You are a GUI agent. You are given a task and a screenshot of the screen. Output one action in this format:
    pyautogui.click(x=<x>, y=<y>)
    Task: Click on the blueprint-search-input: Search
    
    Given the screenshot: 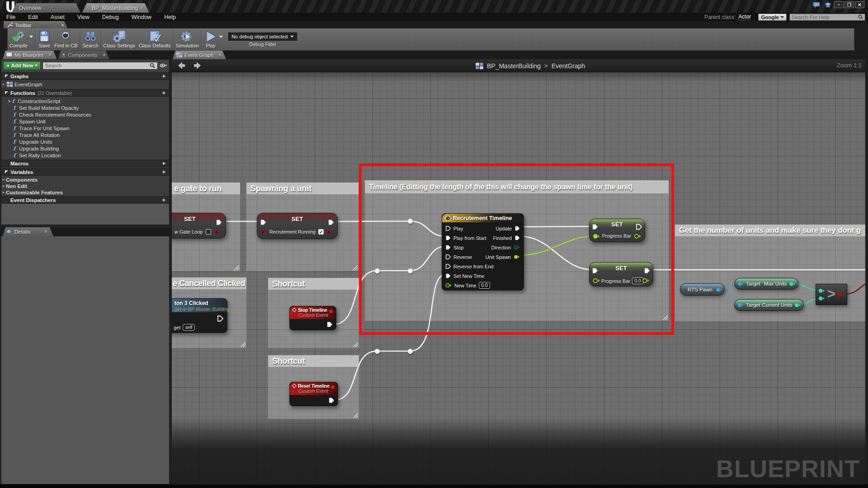 What is the action you would take?
    pyautogui.click(x=100, y=66)
    